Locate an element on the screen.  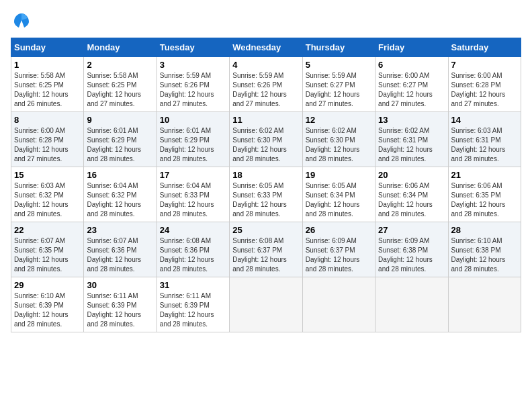
calendar-cell: 22Sunrise: 6:07 AM Sunset: 6:35 PM Dayli… is located at coordinates (48, 250).